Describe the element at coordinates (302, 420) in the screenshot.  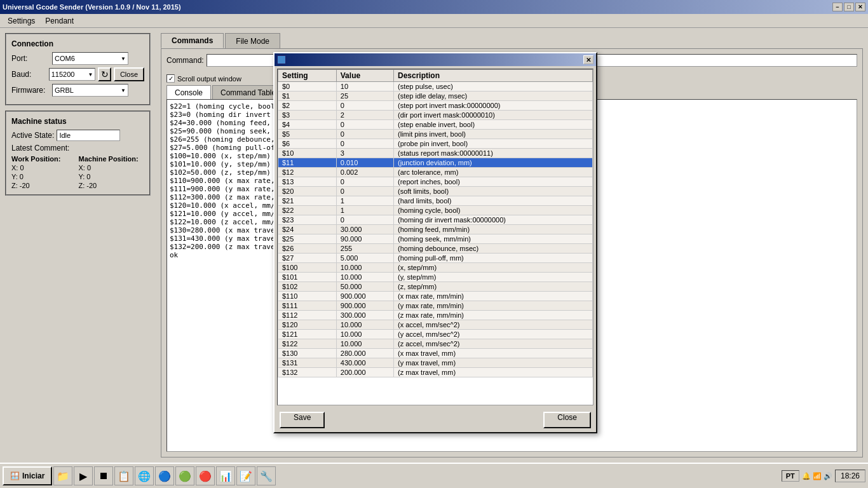
I see `save-button: Save` at that location.